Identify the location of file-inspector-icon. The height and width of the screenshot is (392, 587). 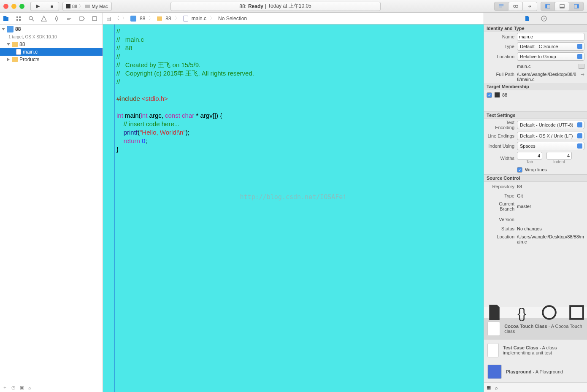
(527, 19).